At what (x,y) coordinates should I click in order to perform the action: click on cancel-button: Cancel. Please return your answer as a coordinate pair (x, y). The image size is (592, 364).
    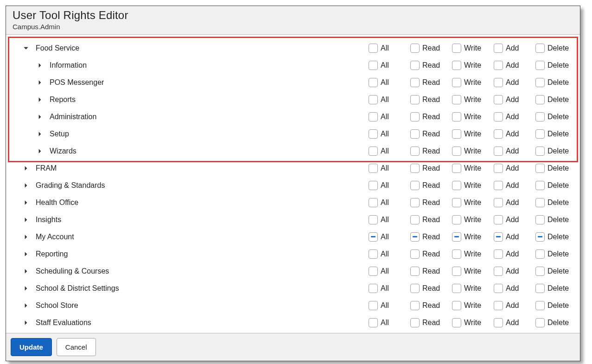
    Looking at the image, I should click on (76, 347).